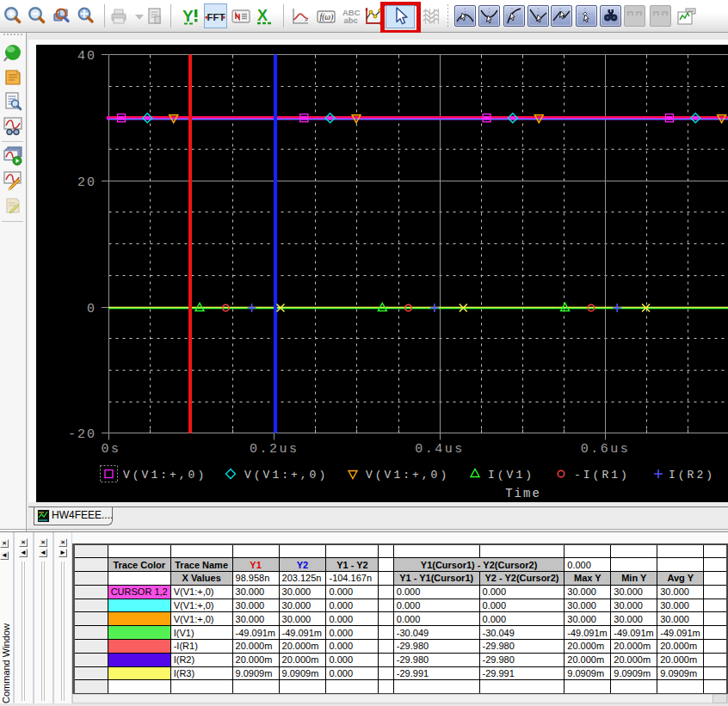 This screenshot has height=706, width=728. What do you see at coordinates (188, 15) in the screenshot?
I see `svg-text: Y` at bounding box center [188, 15].